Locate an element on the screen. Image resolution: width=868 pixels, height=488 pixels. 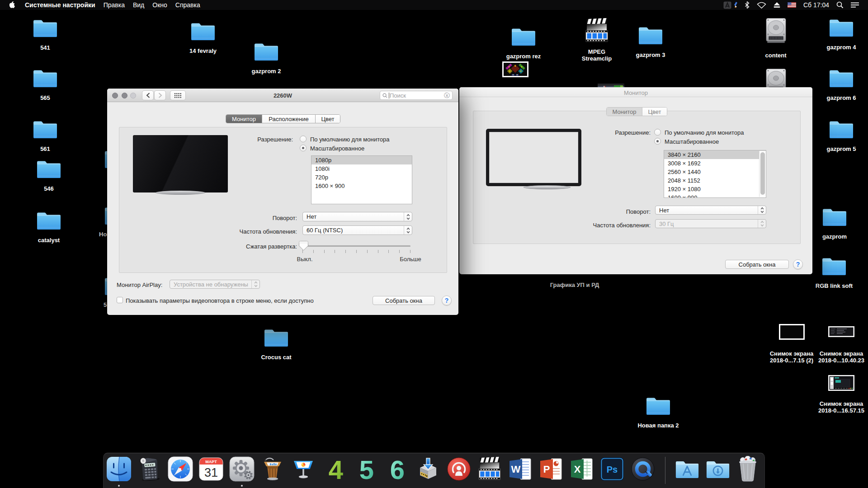
folder-gazprom-icon is located at coordinates (835, 217).